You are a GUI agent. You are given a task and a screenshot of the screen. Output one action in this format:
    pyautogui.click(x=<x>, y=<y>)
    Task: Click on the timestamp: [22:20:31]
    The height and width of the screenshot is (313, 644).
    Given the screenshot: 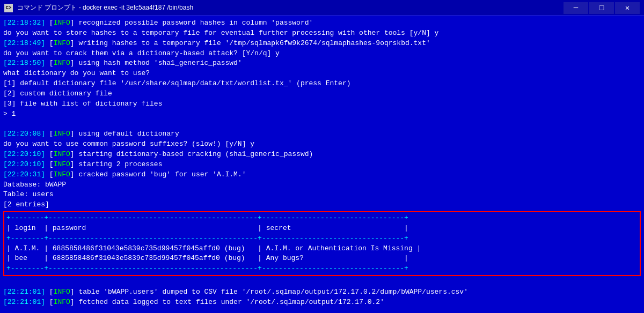 What is the action you would take?
    pyautogui.click(x=24, y=175)
    